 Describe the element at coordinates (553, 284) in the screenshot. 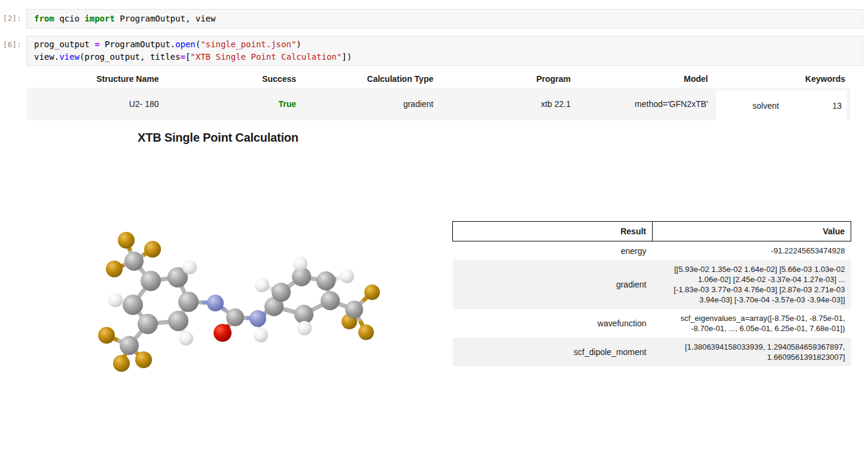

I see `result-name: gradient` at that location.